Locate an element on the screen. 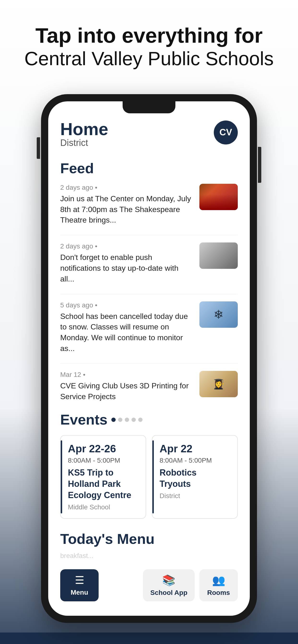 This screenshot has height=644, width=298. events-dots is located at coordinates (127, 420).